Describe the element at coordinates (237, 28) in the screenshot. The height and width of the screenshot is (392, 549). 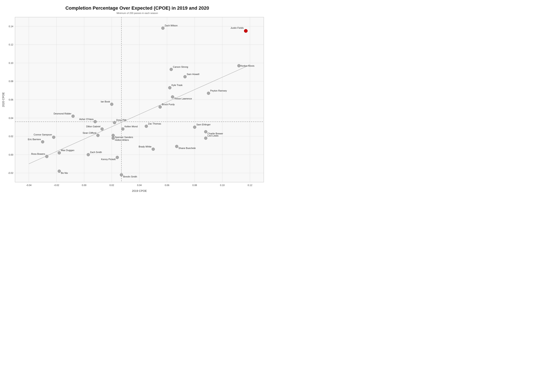
I see `player-label: Justin Fields` at that location.